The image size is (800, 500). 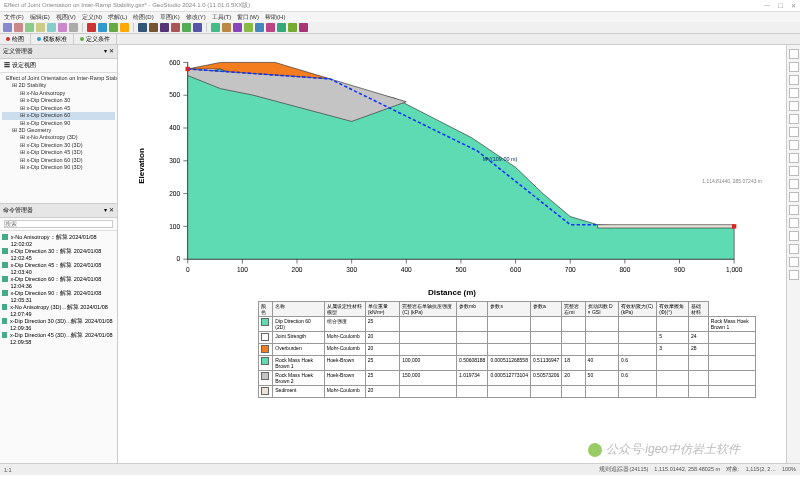 I want to click on status-bar: 1:1 规则追踪器(24115)1,115.01442, 258.48025 m…, so click(x=400, y=469).